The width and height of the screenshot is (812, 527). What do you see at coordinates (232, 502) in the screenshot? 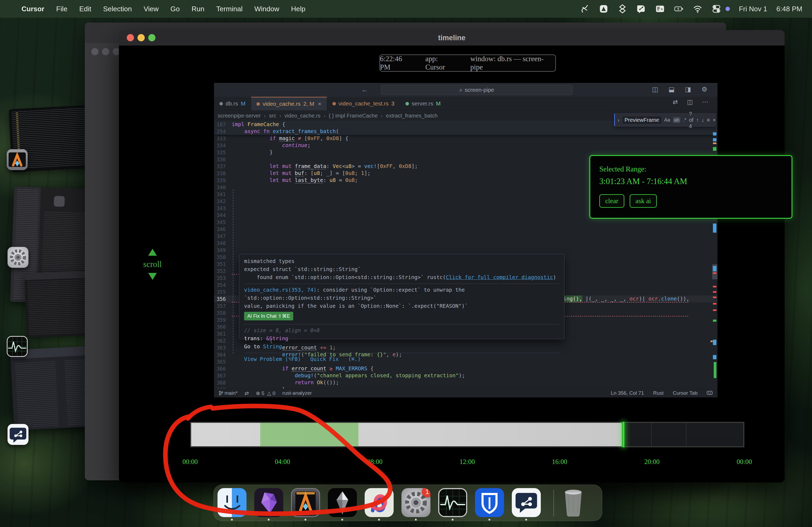
I see `dock-finder-icon` at bounding box center [232, 502].